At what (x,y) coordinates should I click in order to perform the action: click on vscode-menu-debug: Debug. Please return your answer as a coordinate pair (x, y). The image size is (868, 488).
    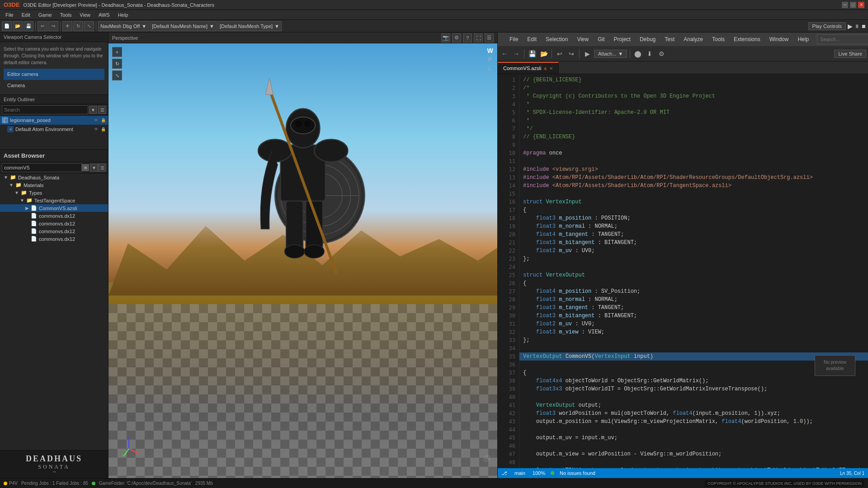
    Looking at the image, I should click on (647, 39).